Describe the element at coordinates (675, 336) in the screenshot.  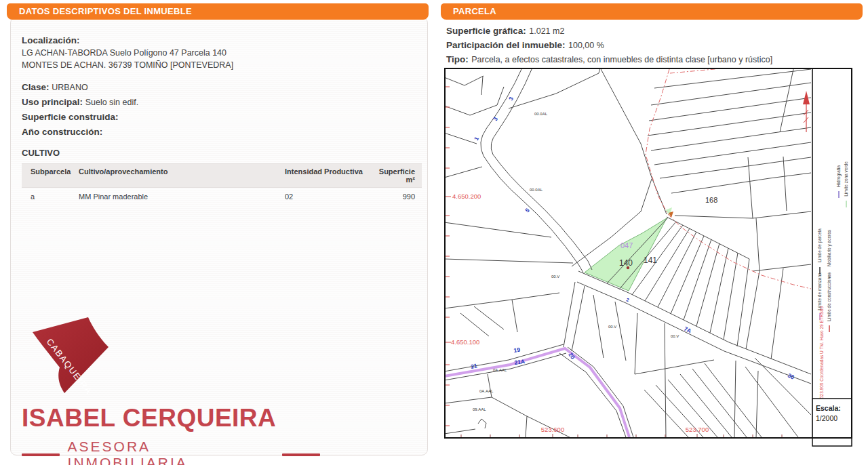
I see `landuse-label-5: 00.V` at that location.